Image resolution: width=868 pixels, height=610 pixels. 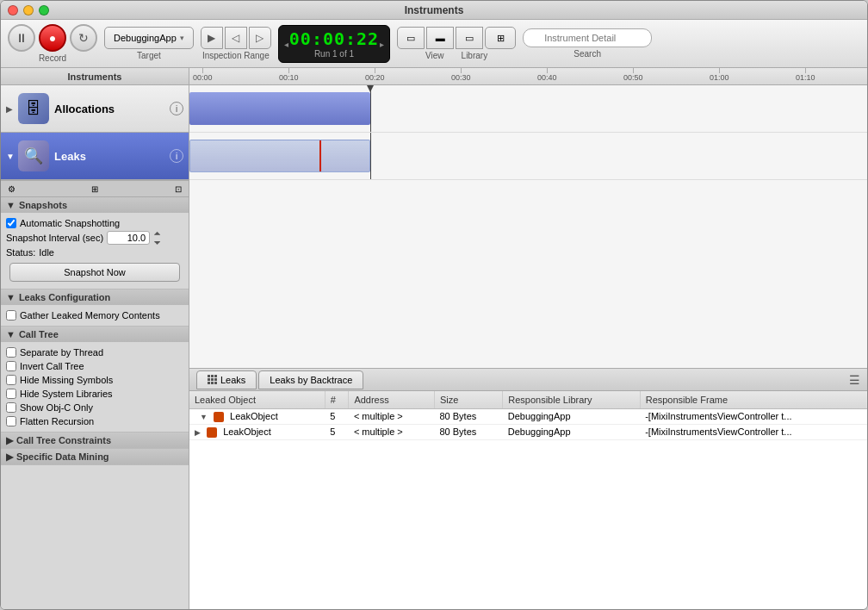 What do you see at coordinates (11, 352) in the screenshot?
I see `separate-thread-checkbox` at bounding box center [11, 352].